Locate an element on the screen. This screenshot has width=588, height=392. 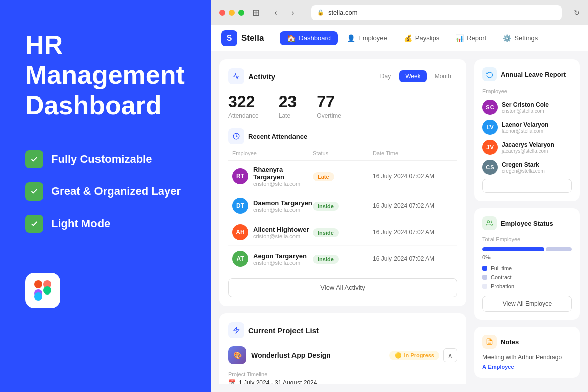
emp-info: Rhaenyra Targaryen criston@stella.com is located at coordinates (283, 176).